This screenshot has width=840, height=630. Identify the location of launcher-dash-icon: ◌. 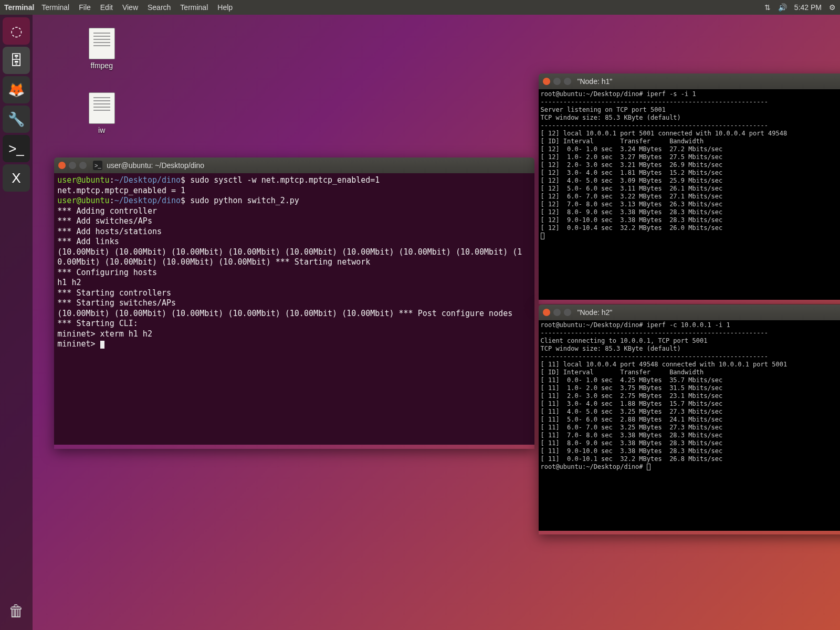
(16, 31).